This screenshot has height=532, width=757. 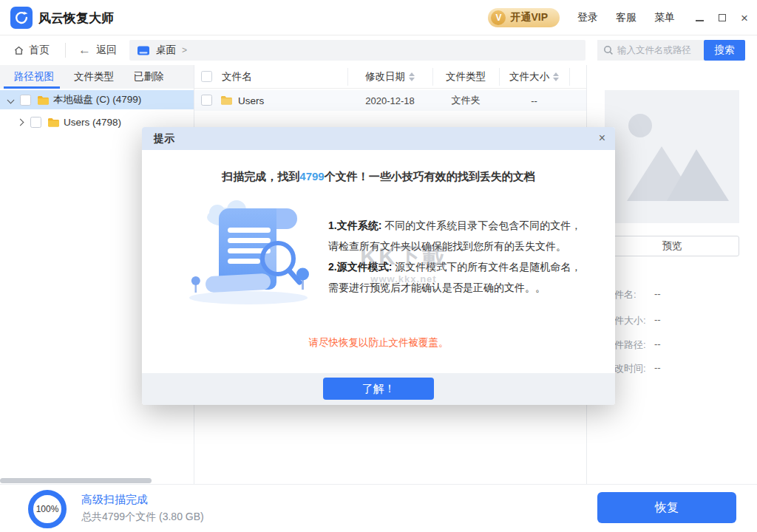 I want to click on column-header-size-label: 文件大小, so click(x=529, y=77).